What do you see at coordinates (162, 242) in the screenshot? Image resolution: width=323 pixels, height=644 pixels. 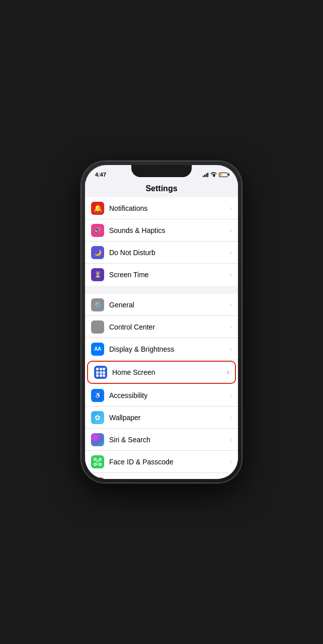 I see `section-notifications-group: 🔔 Notifications › 🔊 Sounds & Haptics › 🌙…` at bounding box center [162, 242].